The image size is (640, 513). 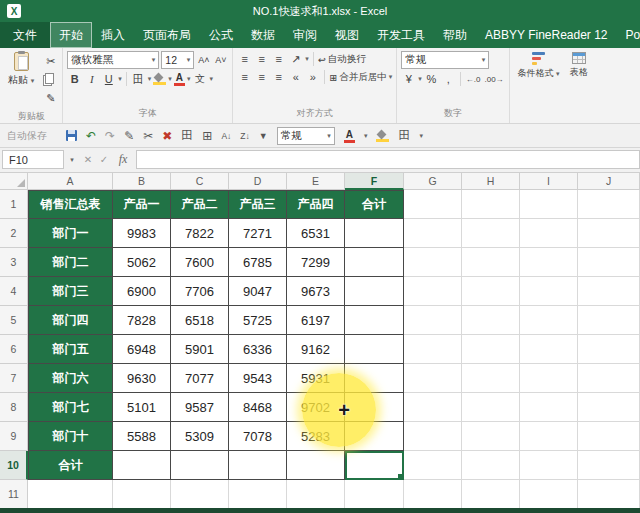 I want to click on col-header-D: D, so click(x=258, y=182).